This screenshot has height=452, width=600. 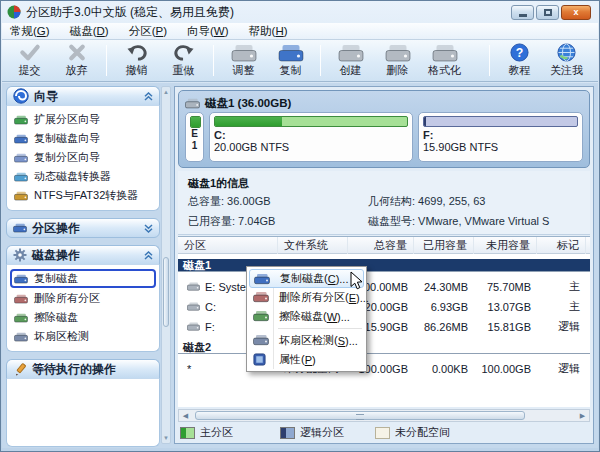 What do you see at coordinates (445, 53) in the screenshot?
I see `format-disk-icon` at bounding box center [445, 53].